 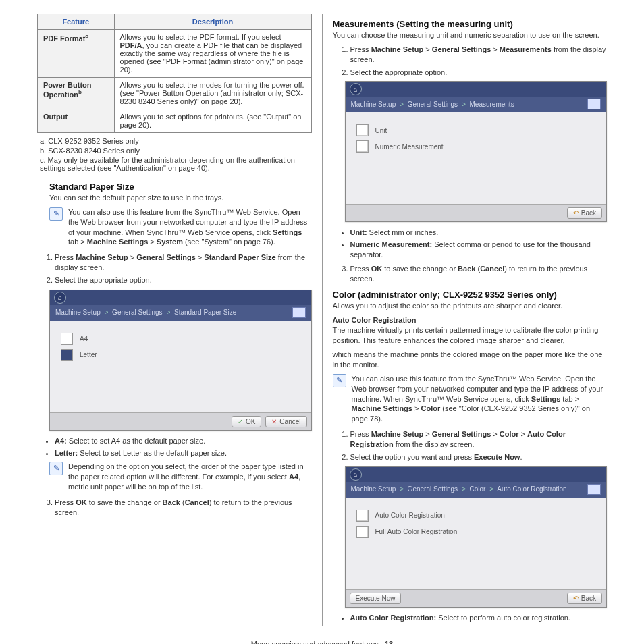 I want to click on option-facr: Full Auto Color Registration, so click(x=477, y=532).